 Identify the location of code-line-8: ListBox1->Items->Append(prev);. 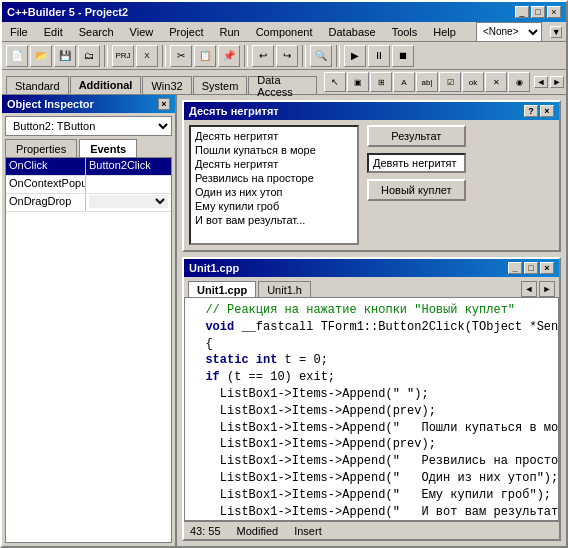
(372, 444).